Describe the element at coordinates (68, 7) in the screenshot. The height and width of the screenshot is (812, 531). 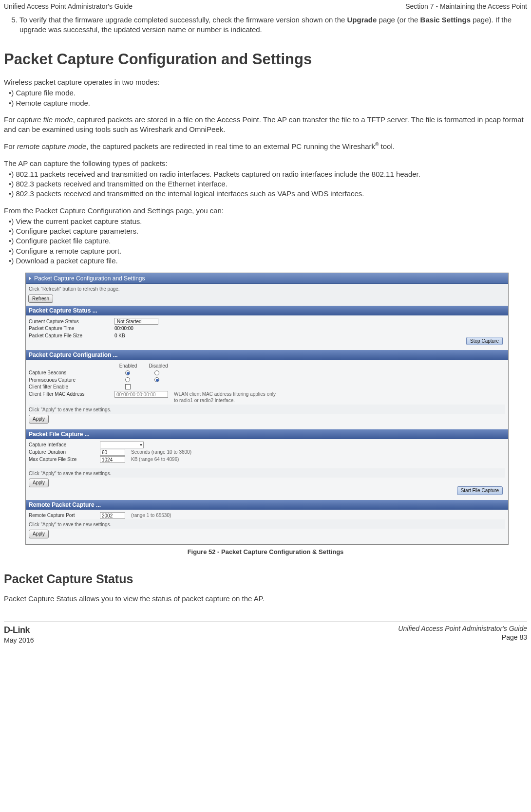
I see `header-left: Unified Access Point Administrator's Gui…` at that location.